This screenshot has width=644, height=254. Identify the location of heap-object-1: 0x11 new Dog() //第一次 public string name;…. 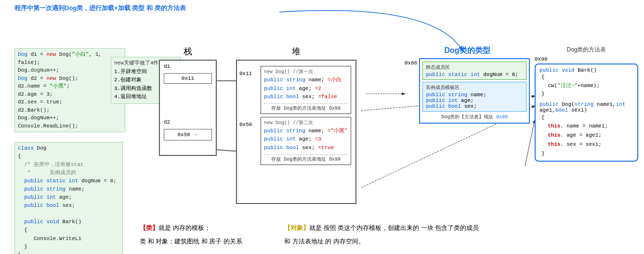
(306, 90).